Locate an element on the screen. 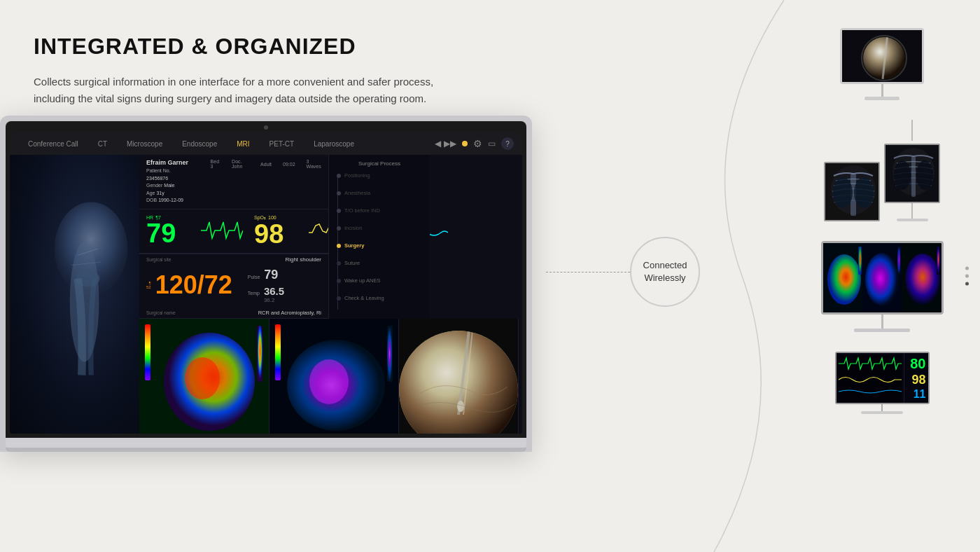 This screenshot has width=980, height=552. mri-monitor-neck is located at coordinates (882, 322).